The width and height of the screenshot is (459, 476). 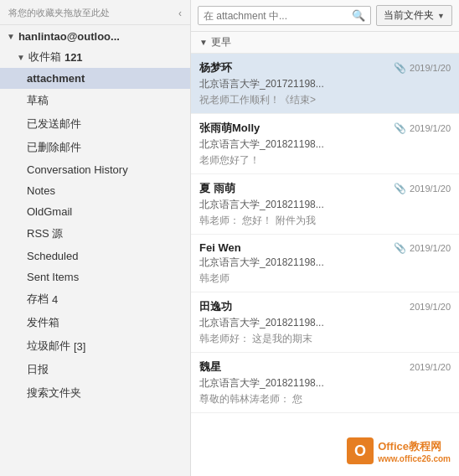 What do you see at coordinates (41, 191) in the screenshot?
I see `sidebar-item-label: Notes` at bounding box center [41, 191].